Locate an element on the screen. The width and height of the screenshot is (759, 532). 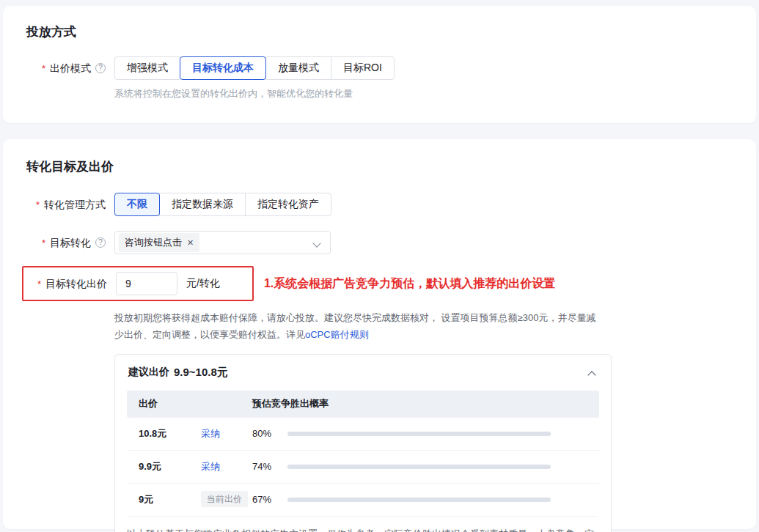
conversion-management-option-unlimited: 不限 is located at coordinates (137, 204).